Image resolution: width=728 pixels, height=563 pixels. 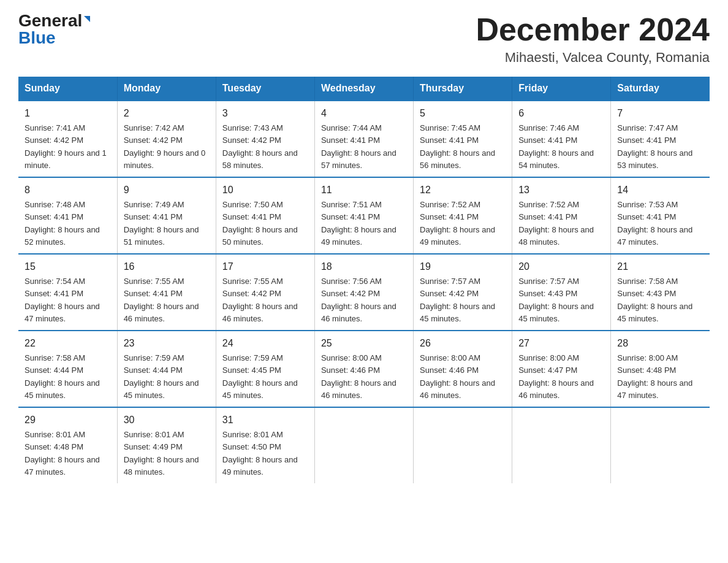 What do you see at coordinates (463, 88) in the screenshot?
I see `header-thursday: Thursday` at bounding box center [463, 88].